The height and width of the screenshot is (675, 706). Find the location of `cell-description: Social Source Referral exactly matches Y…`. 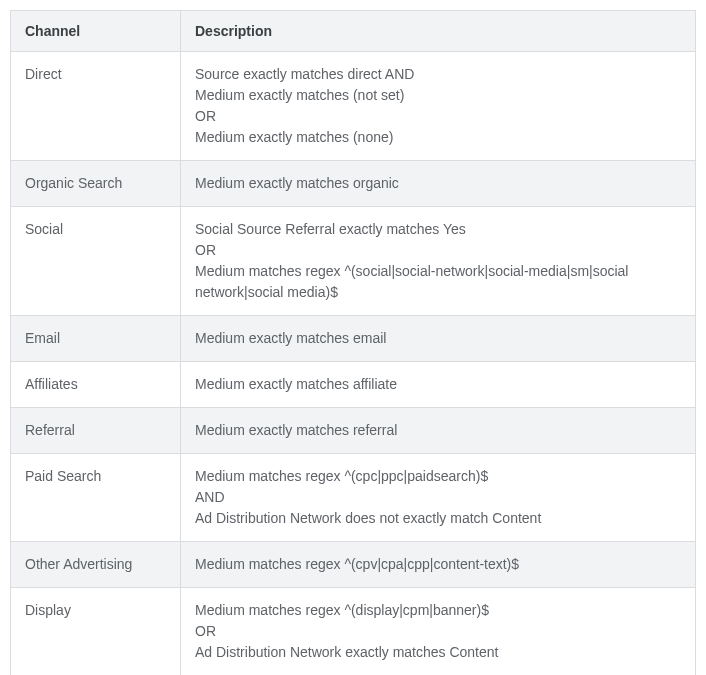

cell-description: Social Source Referral exactly matches Y… is located at coordinates (438, 262).